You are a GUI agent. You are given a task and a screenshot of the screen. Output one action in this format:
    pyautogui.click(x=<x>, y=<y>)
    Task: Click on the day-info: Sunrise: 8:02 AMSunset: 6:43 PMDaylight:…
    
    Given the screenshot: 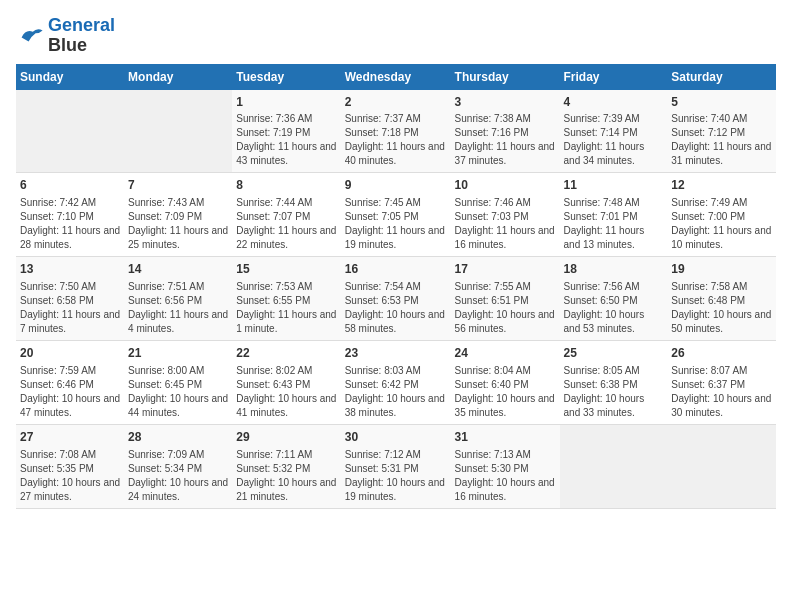 What is the action you would take?
    pyautogui.click(x=286, y=392)
    